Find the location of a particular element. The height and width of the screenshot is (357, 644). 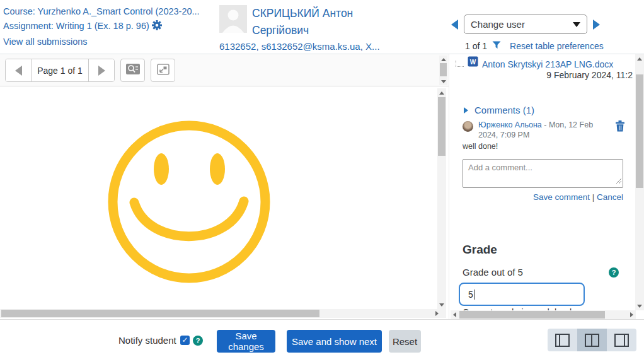

layout-toggle-group is located at coordinates (592, 340).